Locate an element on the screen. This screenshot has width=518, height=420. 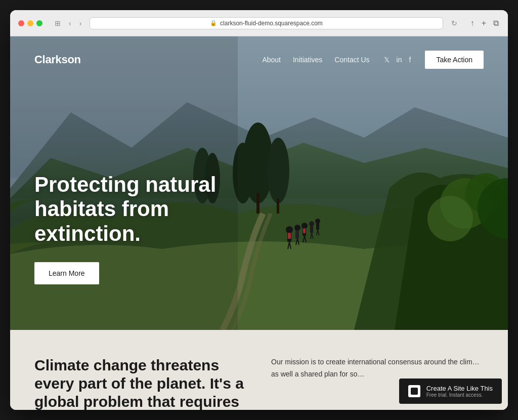
content-heading: Climate change threatens every part of t… is located at coordinates (141, 383).